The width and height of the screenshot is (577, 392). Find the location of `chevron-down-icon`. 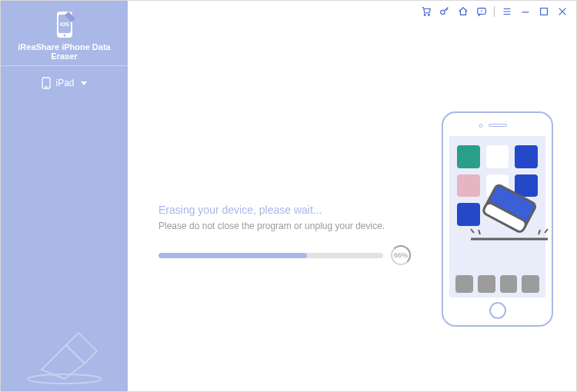

chevron-down-icon is located at coordinates (84, 83).